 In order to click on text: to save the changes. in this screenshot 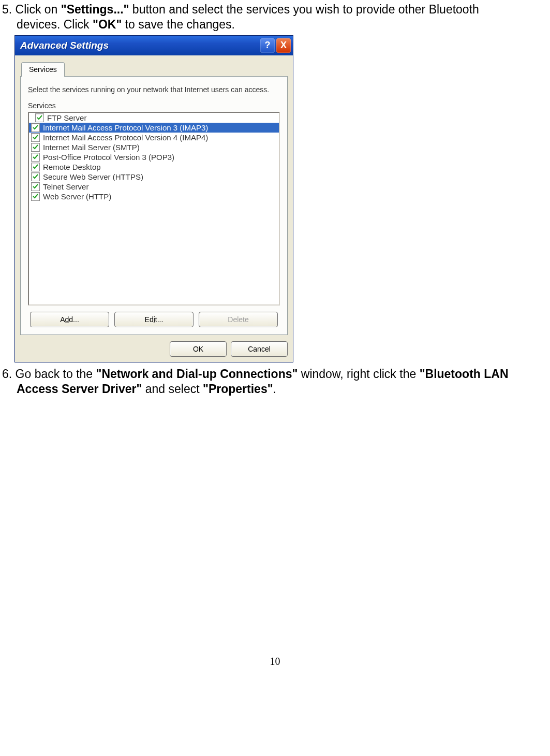, I will do `click(178, 24)`.